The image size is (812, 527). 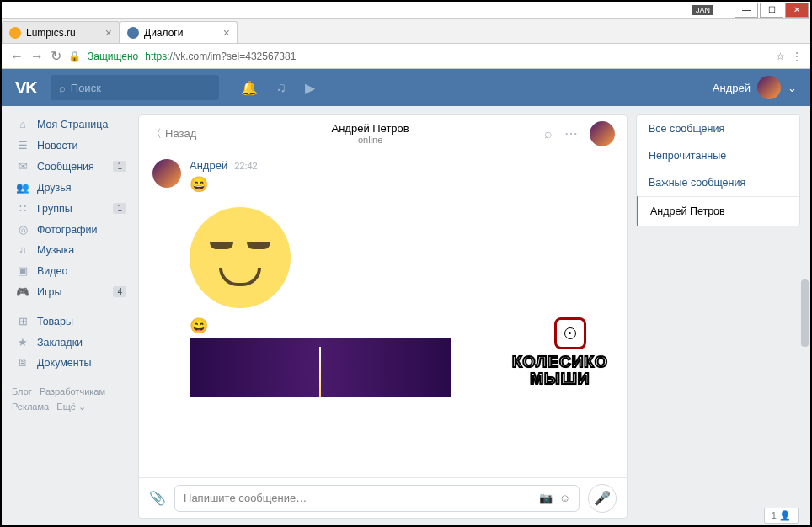 What do you see at coordinates (56, 322) in the screenshot?
I see `nav-label: Товары` at bounding box center [56, 322].